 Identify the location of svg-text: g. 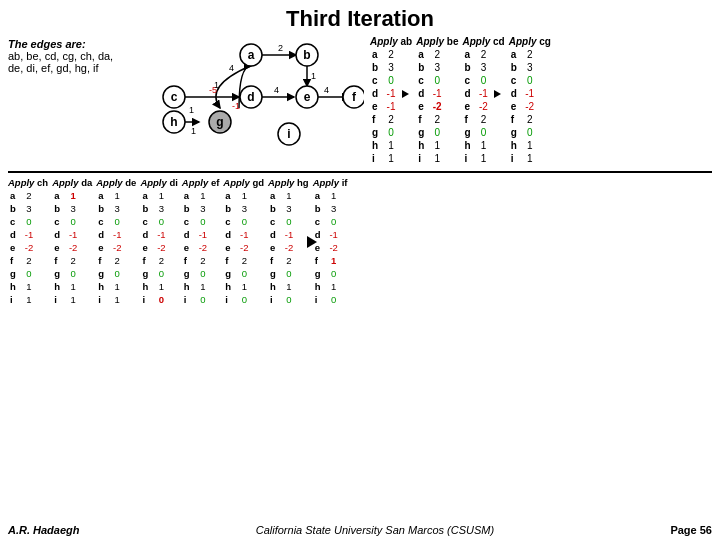
(220, 122).